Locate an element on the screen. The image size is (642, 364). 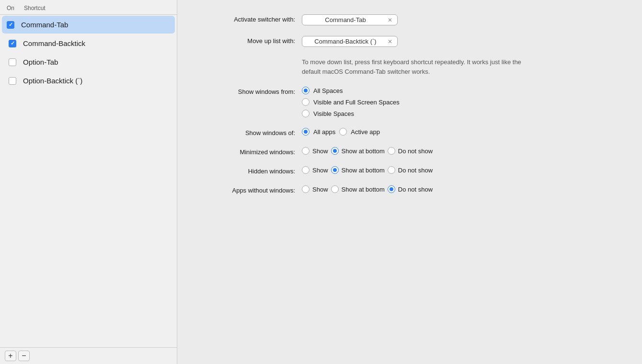
no-windows-row: Apps without windows: ShowShow at bottom… is located at coordinates (410, 190).